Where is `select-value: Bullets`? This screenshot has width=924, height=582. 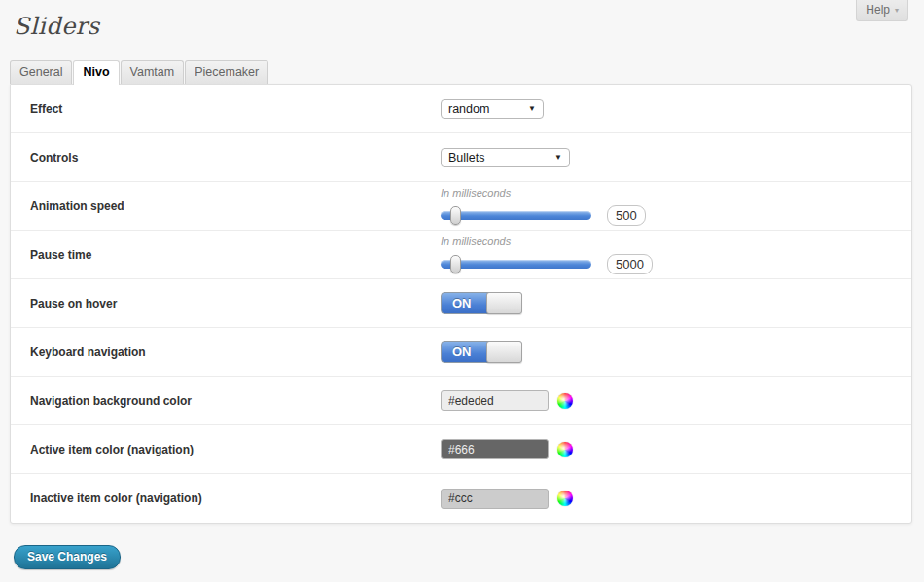
select-value: Bullets is located at coordinates (467, 158).